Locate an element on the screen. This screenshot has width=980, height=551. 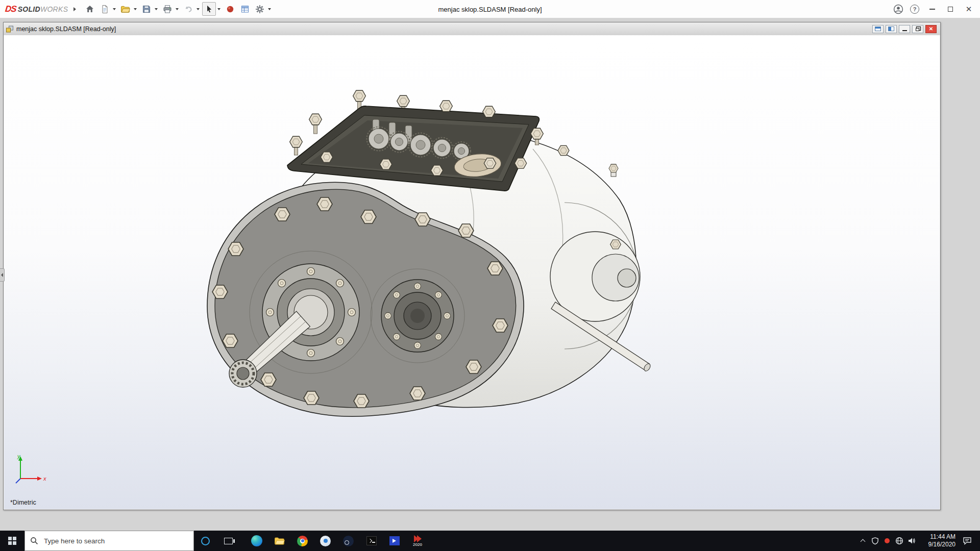
search-input is located at coordinates (118, 541).